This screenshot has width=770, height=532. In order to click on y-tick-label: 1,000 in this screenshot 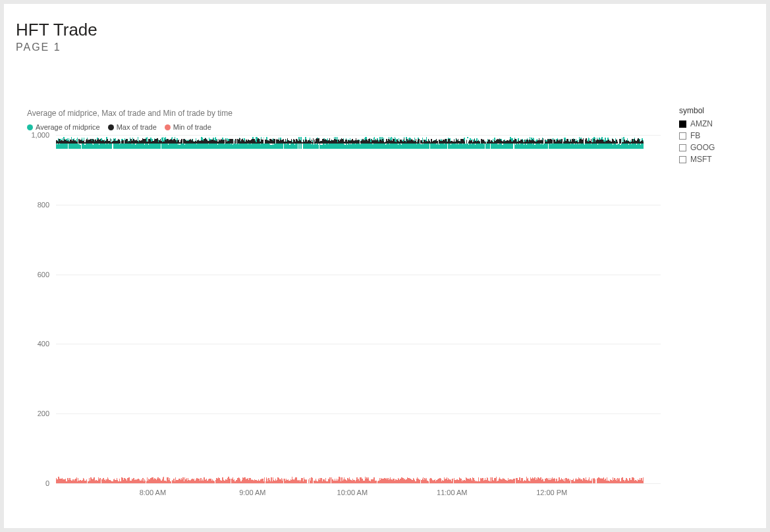, I will do `click(35, 135)`.